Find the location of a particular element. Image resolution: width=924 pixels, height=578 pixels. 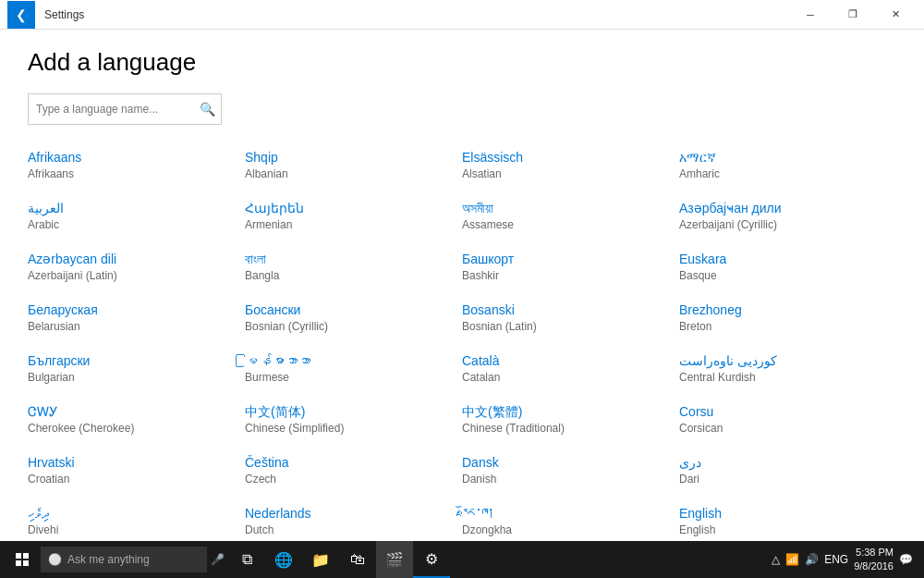

restore-button: ❐ is located at coordinates (853, 15).